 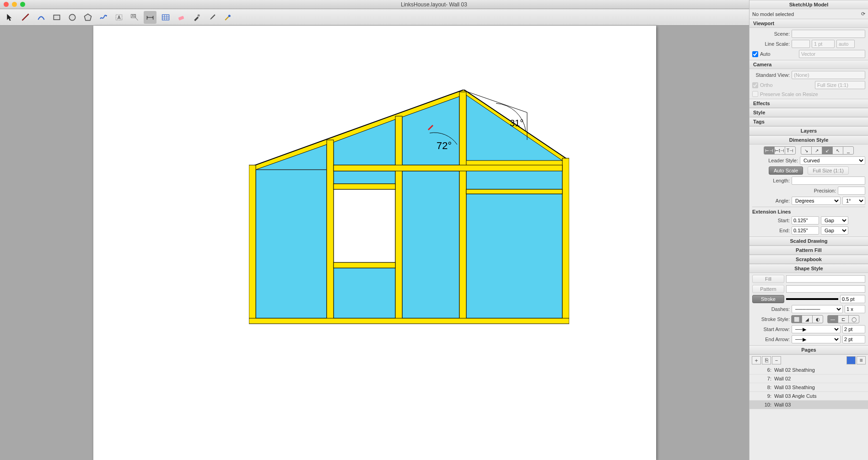 I want to click on page-item: 9:Wall 03 Angle Cuts, so click(x=809, y=396).